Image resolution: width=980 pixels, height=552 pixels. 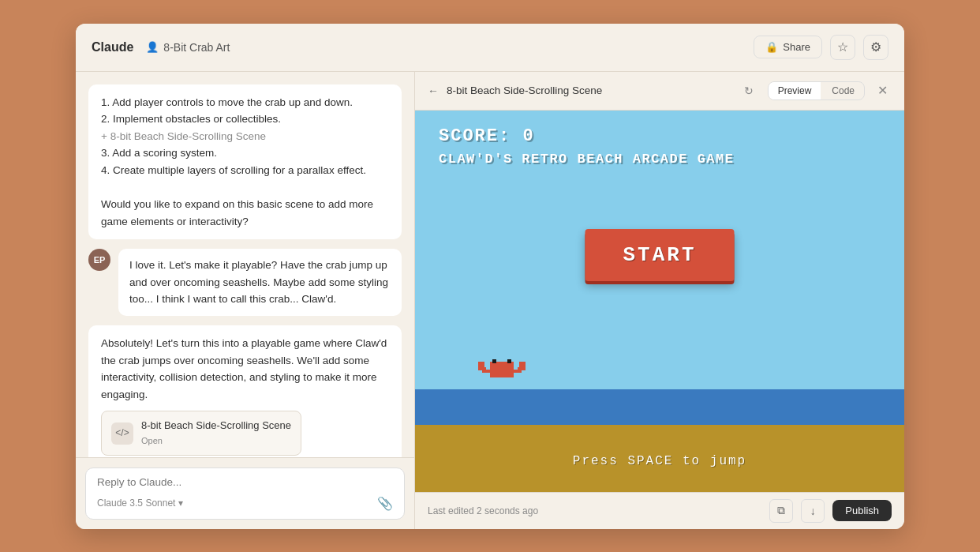 What do you see at coordinates (660, 441) in the screenshot?
I see `ground` at bounding box center [660, 441].